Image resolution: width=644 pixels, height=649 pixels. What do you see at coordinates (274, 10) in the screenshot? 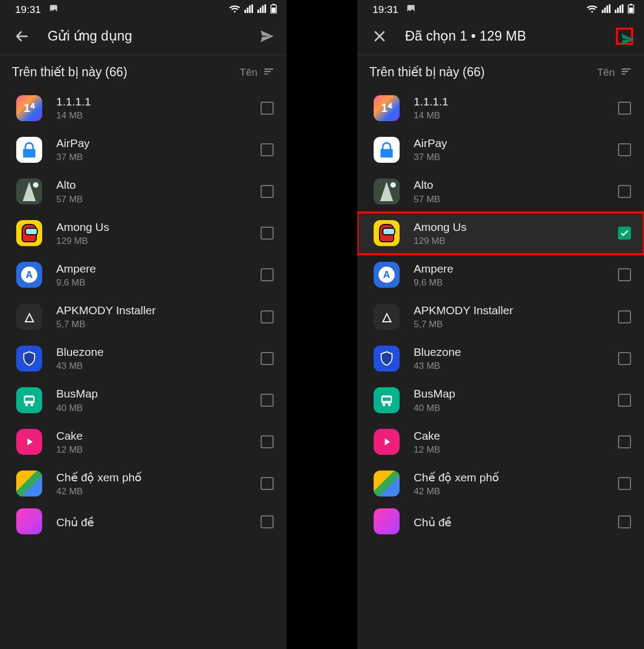
I see `battery-icon` at bounding box center [274, 10].